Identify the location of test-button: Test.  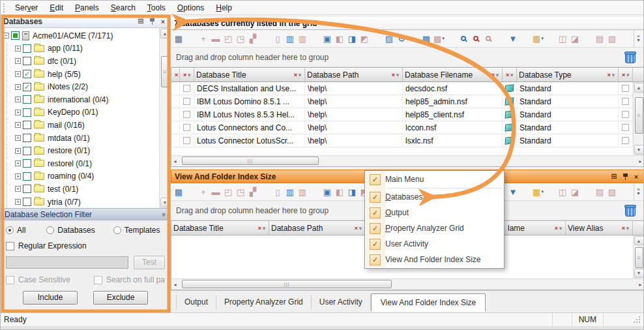
(149, 262).